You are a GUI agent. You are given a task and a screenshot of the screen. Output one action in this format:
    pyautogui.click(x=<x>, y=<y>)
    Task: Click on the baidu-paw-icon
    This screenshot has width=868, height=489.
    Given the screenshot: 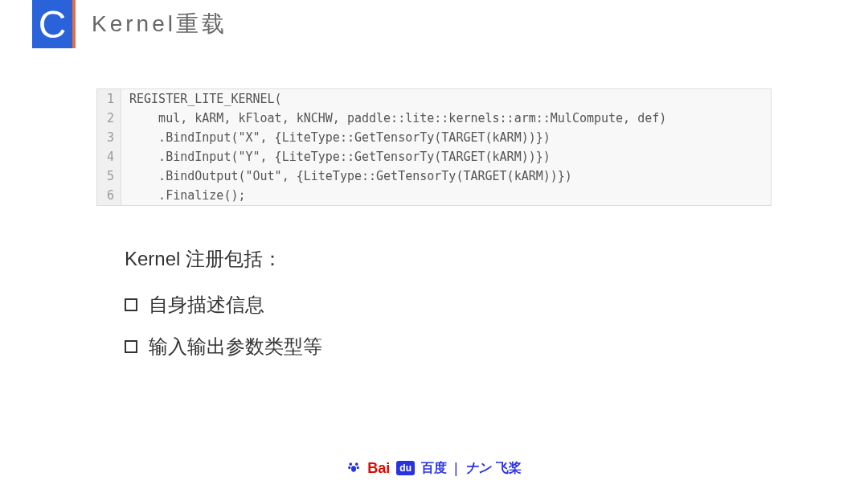 What is the action you would take?
    pyautogui.click(x=354, y=468)
    